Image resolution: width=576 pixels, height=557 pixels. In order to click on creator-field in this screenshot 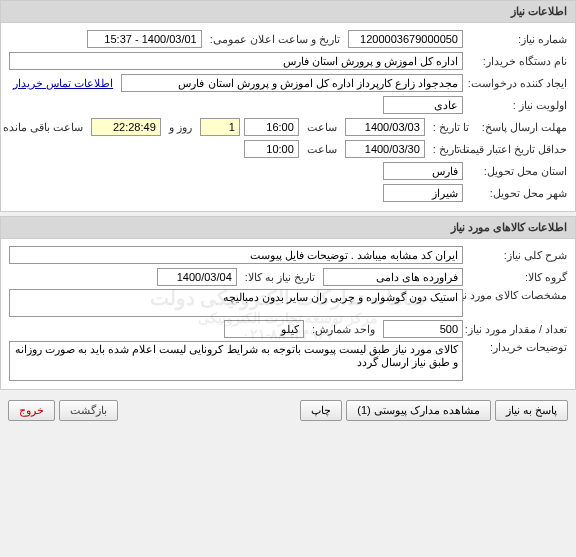, I will do `click(292, 83)`.